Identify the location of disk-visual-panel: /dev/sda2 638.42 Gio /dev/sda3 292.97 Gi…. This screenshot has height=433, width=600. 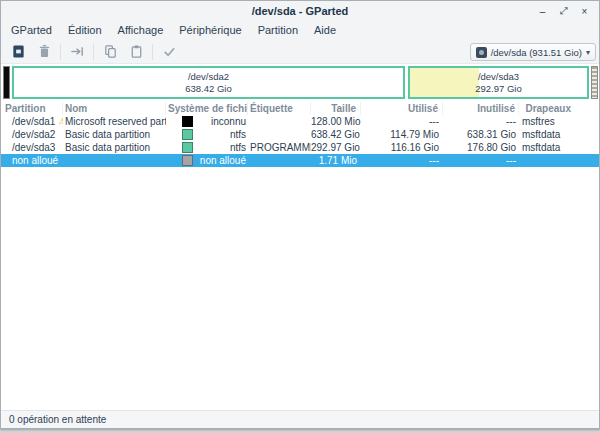
(300, 83).